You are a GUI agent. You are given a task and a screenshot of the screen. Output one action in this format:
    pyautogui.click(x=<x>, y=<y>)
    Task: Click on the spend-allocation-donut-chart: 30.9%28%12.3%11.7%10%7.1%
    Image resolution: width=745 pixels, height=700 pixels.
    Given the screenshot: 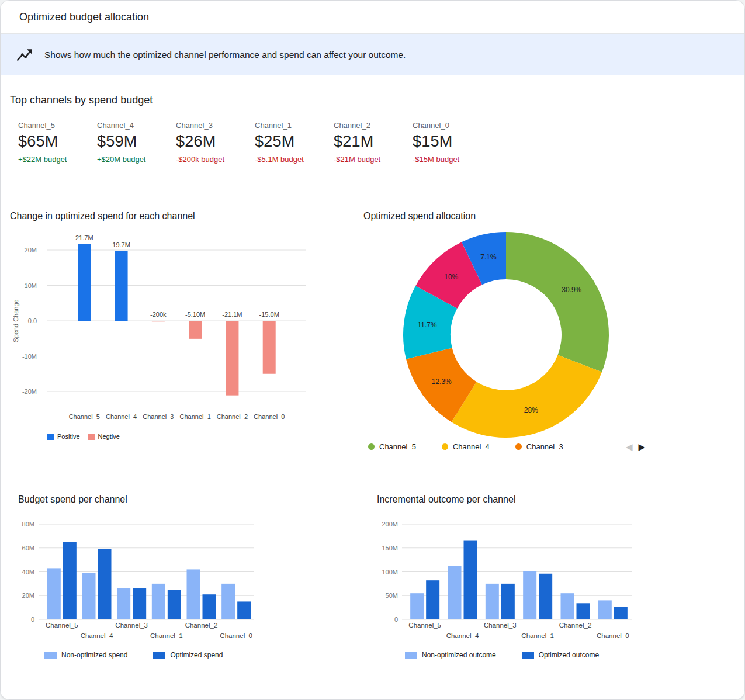 What is the action you would take?
    pyautogui.click(x=506, y=334)
    